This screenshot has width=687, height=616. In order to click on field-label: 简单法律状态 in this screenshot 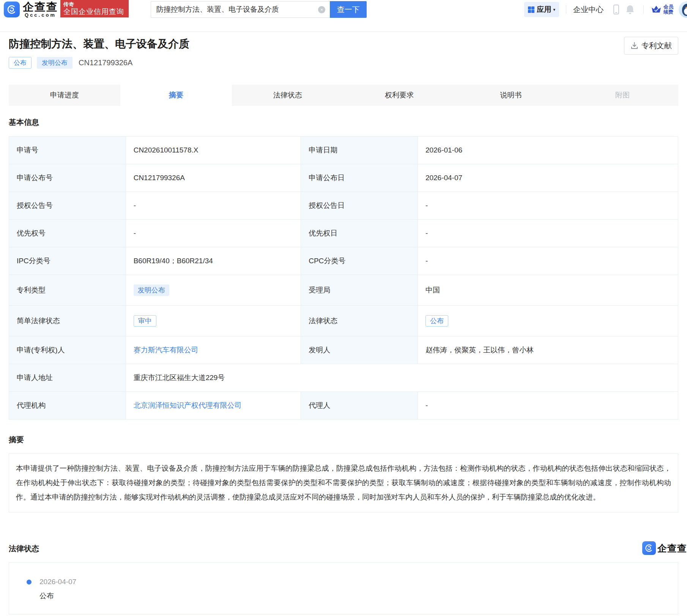, I will do `click(68, 321)`.